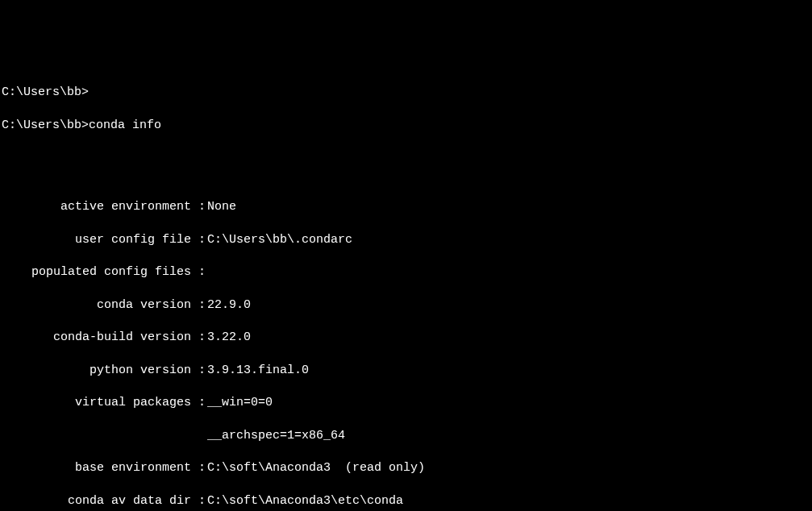  I want to click on value: C:\soft\Anaconda3 (read only), so click(509, 468).